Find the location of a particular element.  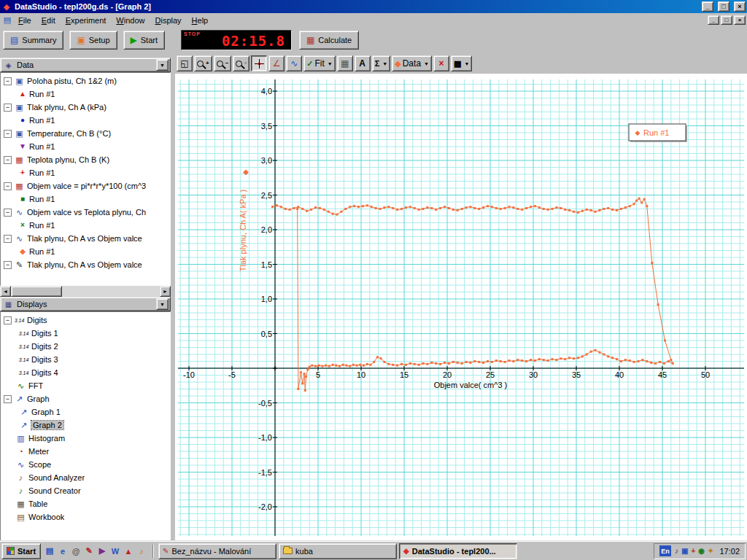

display-tree-child-item: ↗Graph 2 is located at coordinates (85, 425).